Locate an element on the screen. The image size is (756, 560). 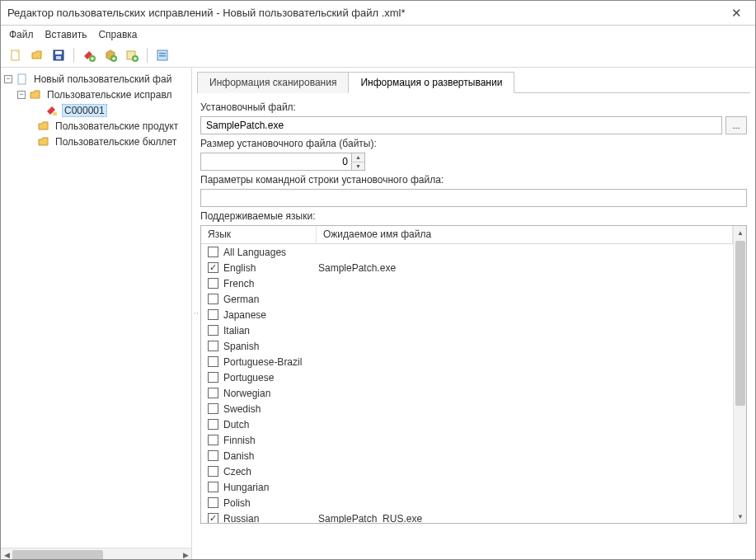
size-input is located at coordinates (276, 162).